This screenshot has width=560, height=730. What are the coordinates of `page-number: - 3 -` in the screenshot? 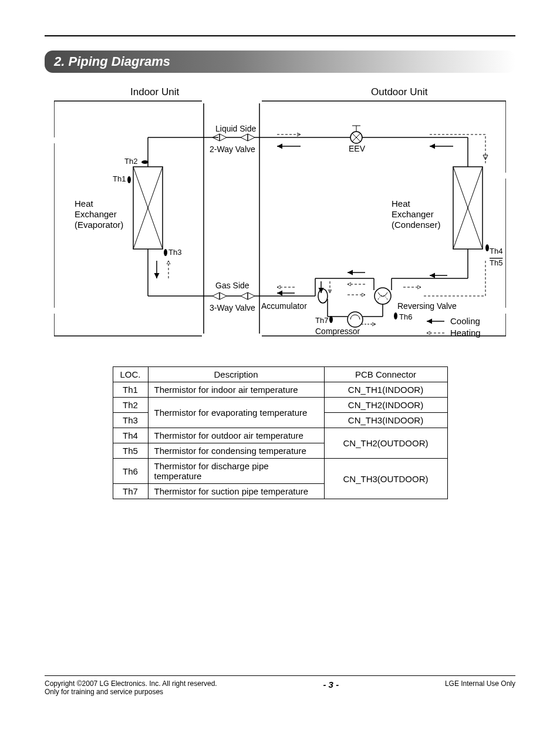 It's located at (331, 685).